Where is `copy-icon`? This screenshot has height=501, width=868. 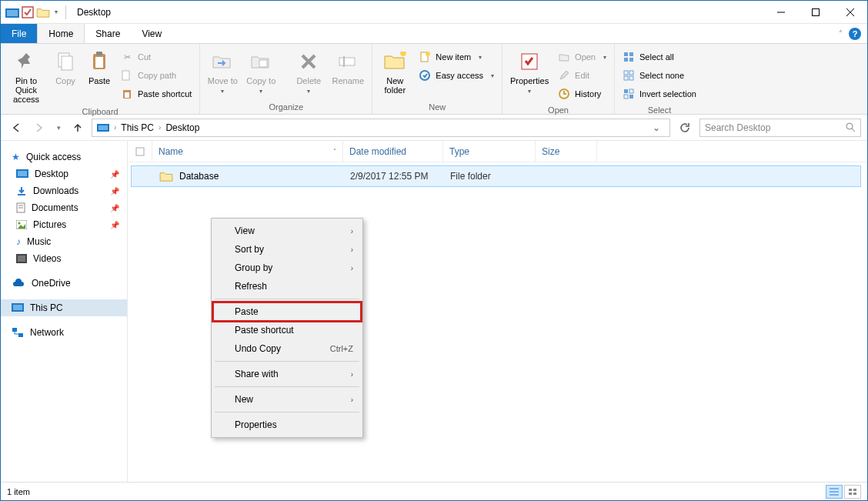
copy-icon is located at coordinates (65, 62).